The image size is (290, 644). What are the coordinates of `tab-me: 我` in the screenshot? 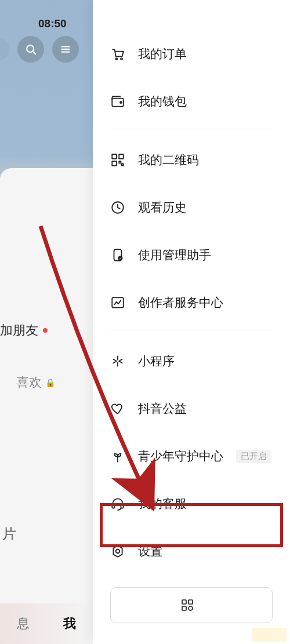 It's located at (70, 624).